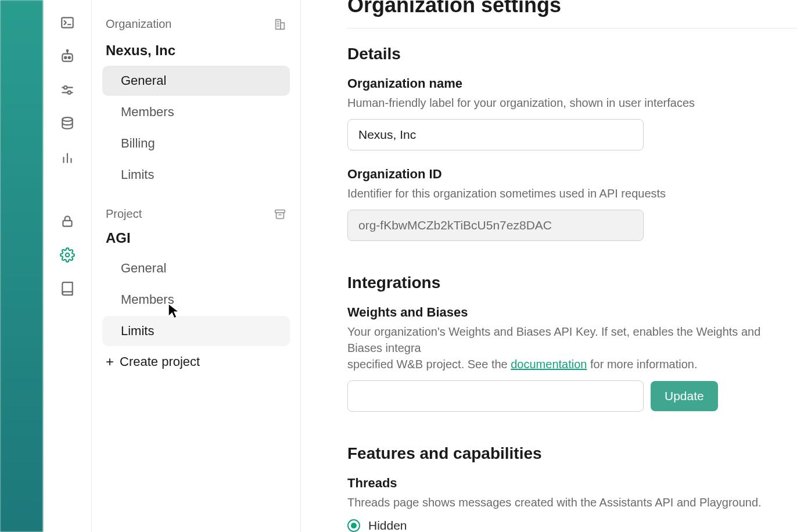 The width and height of the screenshot is (797, 532). What do you see at coordinates (572, 174) in the screenshot?
I see `org-id-label: Organization ID` at bounding box center [572, 174].